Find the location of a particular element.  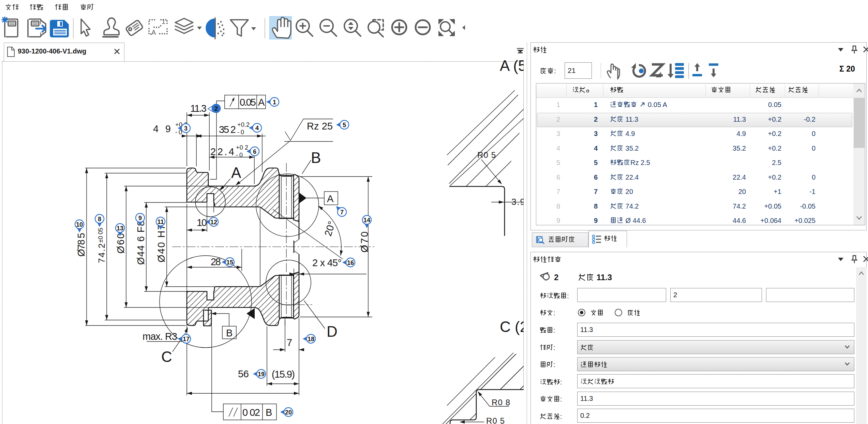

svg-text: 2 x 45° is located at coordinates (327, 263).